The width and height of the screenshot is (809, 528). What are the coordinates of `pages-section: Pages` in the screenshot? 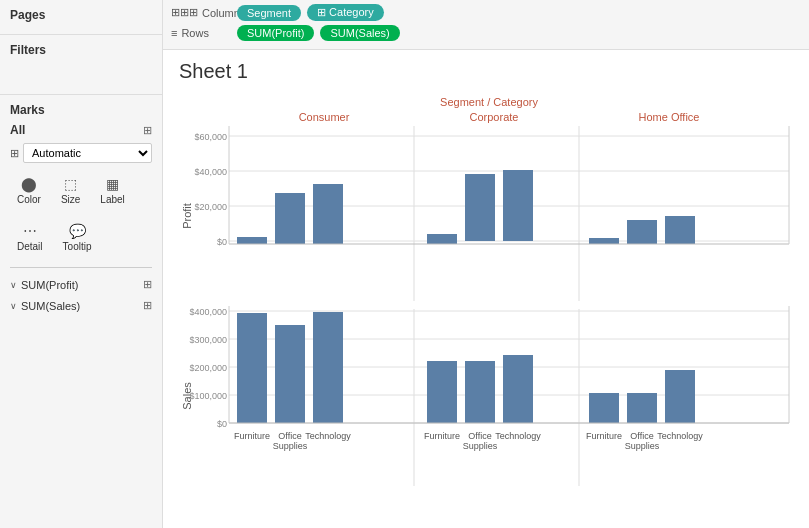 It's located at (81, 18).